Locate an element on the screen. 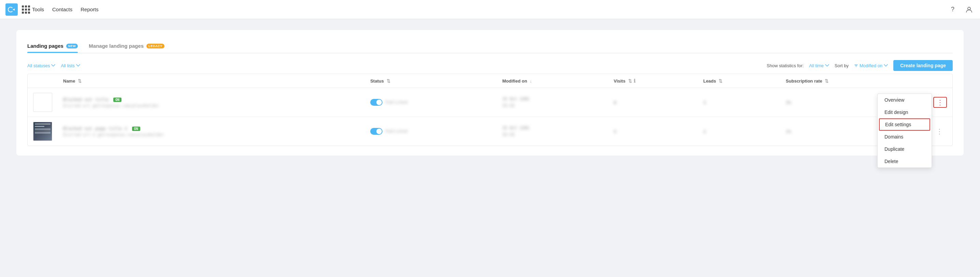  td-name-2: Blacked out page title 2 ON blurred-url-… is located at coordinates (212, 132).